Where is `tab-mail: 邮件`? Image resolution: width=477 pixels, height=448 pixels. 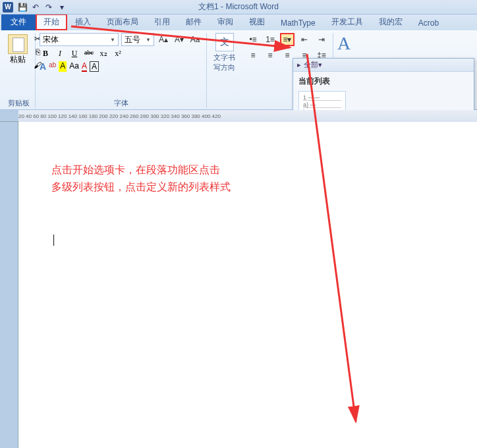
tab-mail: 邮件 is located at coordinates (194, 22).